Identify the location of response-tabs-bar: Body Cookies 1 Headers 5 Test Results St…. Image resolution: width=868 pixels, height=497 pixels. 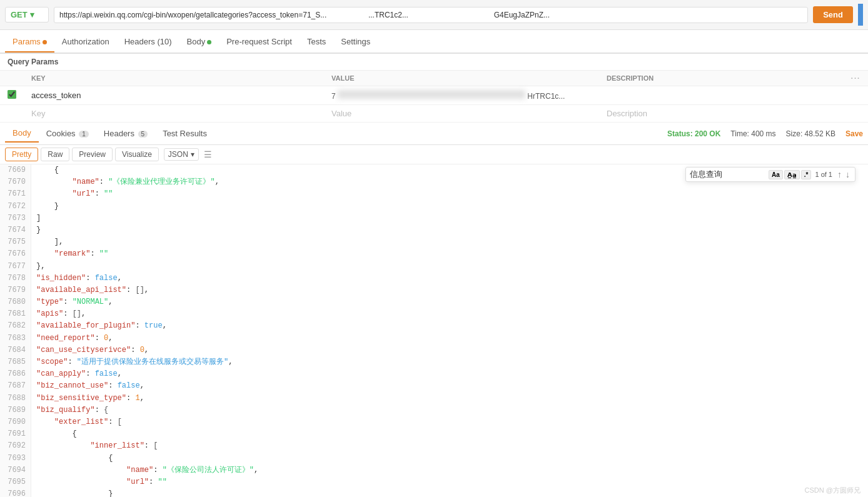
(434, 134).